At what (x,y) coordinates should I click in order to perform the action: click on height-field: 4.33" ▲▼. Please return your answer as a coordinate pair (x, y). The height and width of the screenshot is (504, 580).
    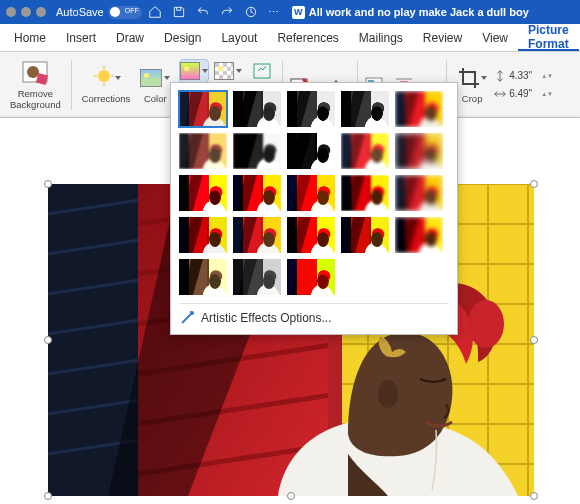
    Looking at the image, I should click on (521, 76).